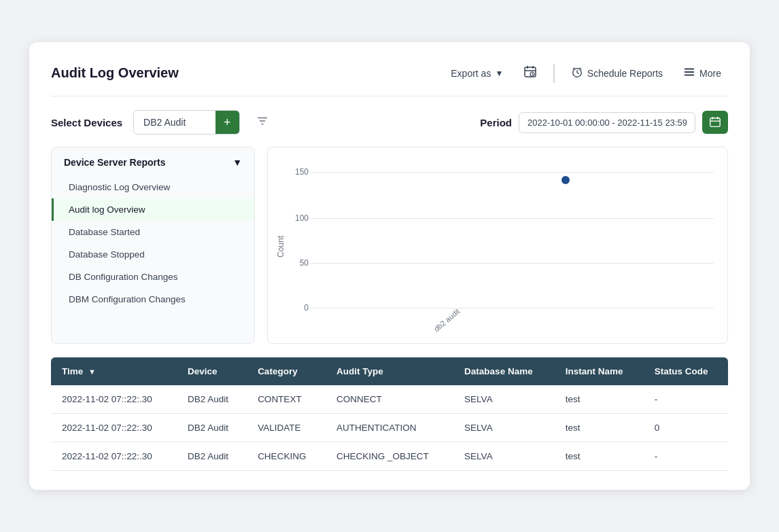 The width and height of the screenshot is (779, 532). What do you see at coordinates (114, 428) in the screenshot?
I see `cell-time-2: 2022-11-02 07::22:.30` at bounding box center [114, 428].